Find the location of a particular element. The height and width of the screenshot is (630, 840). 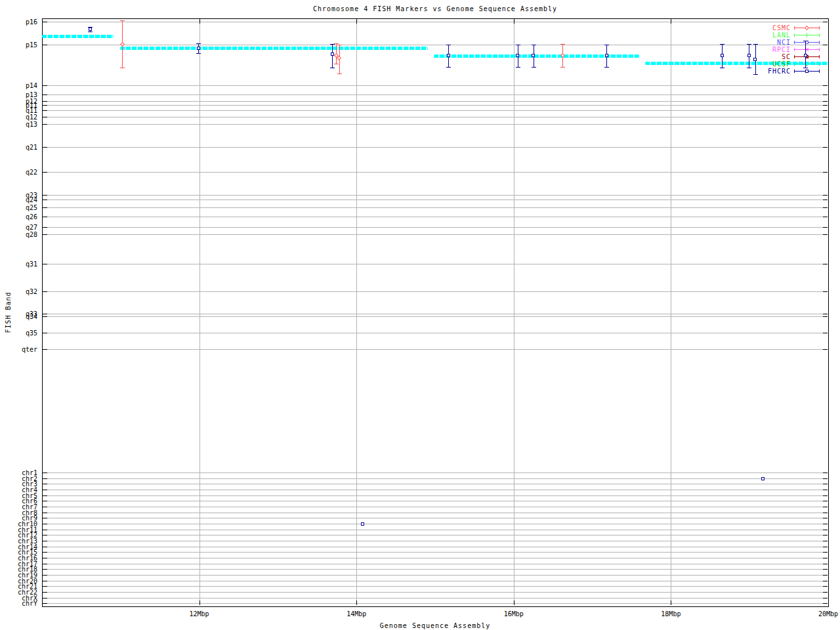

y-tick-label: q27 is located at coordinates (18, 227).